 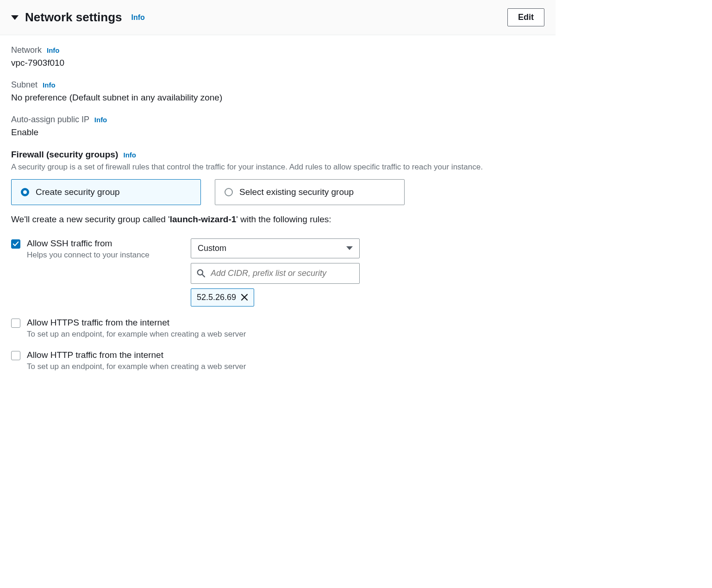 I want to click on allow-http-row: Allow HTTP traffic from the internet To …, so click(x=278, y=361).